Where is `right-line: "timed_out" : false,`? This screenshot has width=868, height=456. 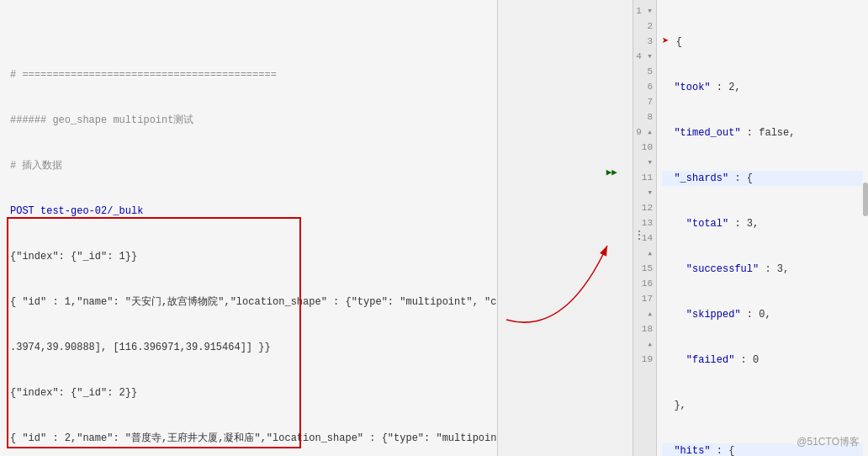 right-line: "timed_out" : false, is located at coordinates (762, 133).